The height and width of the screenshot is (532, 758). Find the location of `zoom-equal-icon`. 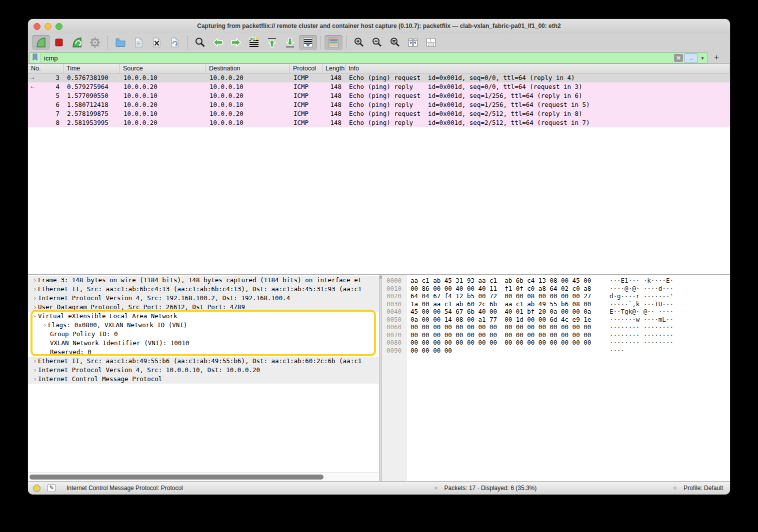

zoom-equal-icon is located at coordinates (395, 42).